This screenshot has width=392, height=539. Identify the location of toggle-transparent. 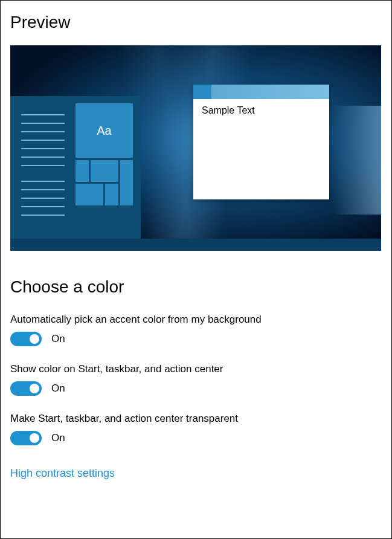
(26, 438).